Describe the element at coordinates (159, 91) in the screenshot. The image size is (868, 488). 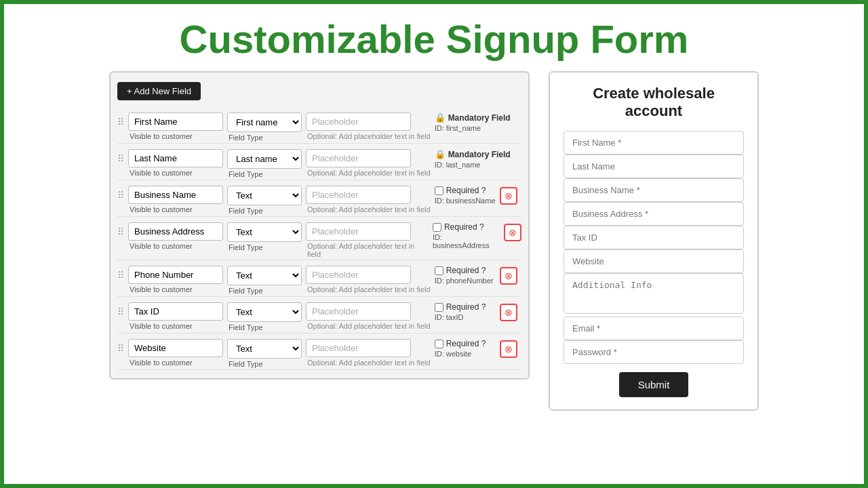
I see `add-new-field-button: + Add New Field` at that location.